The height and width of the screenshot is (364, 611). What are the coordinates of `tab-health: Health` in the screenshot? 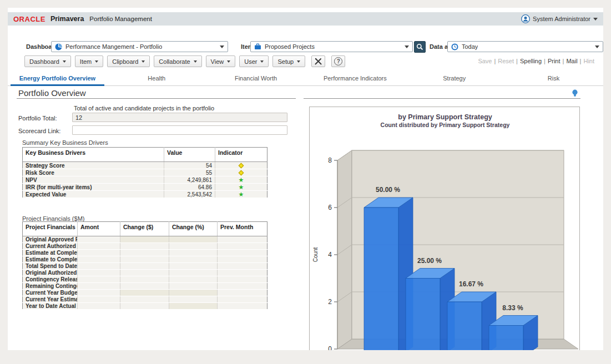 It's located at (156, 78).